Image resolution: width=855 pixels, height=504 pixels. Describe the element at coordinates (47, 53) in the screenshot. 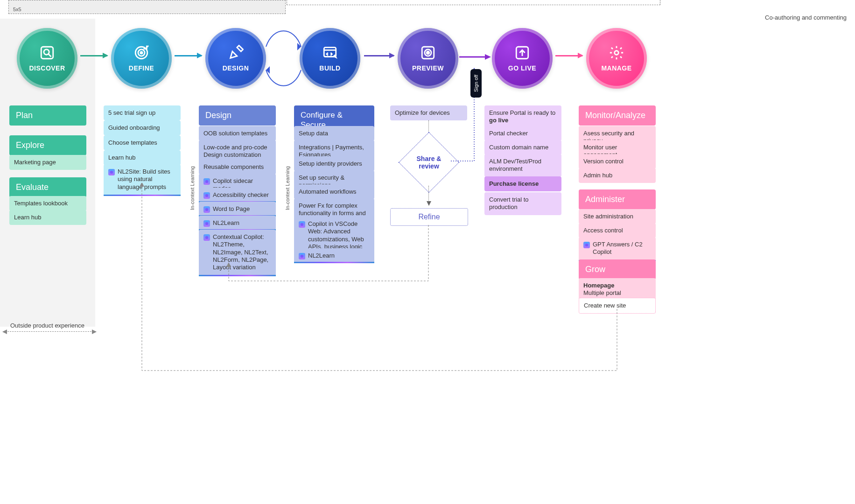

I see `search-icon` at that location.